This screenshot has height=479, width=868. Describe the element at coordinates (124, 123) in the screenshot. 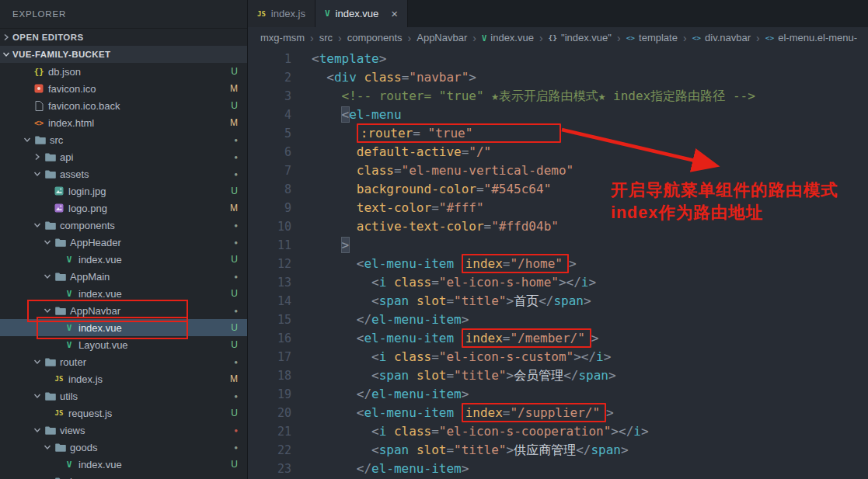

I see `tree-item-index.html: <>index.htmlM` at that location.